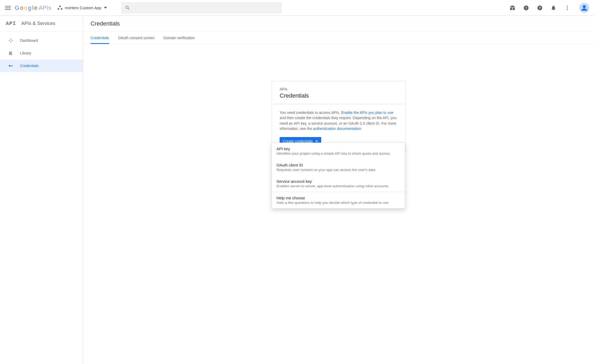 The width and height of the screenshot is (594, 364). Describe the element at coordinates (11, 66) in the screenshot. I see `key-icon` at that location.